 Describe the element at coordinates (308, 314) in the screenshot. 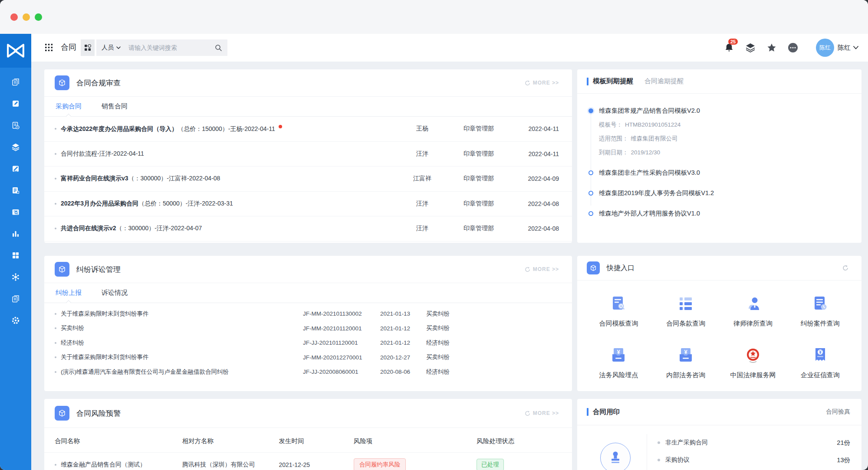

I see `dispute-row: 关于维森采购限时未到货纠纷事件 JF-MM-202101130002 2021-…` at that location.